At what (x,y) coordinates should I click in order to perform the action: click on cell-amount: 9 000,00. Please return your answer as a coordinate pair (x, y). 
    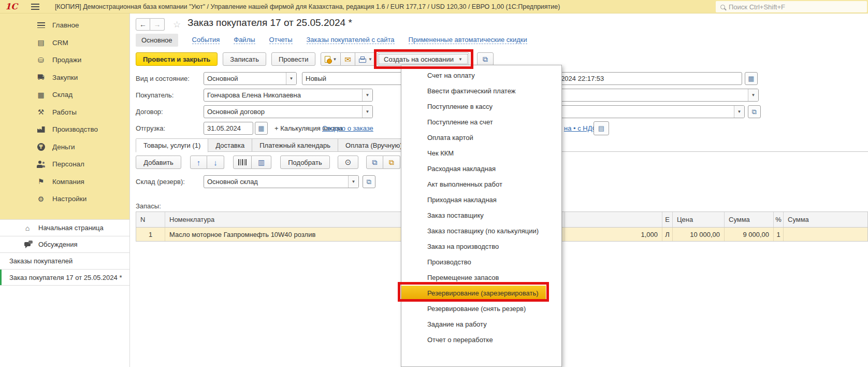
    Looking at the image, I should click on (749, 234).